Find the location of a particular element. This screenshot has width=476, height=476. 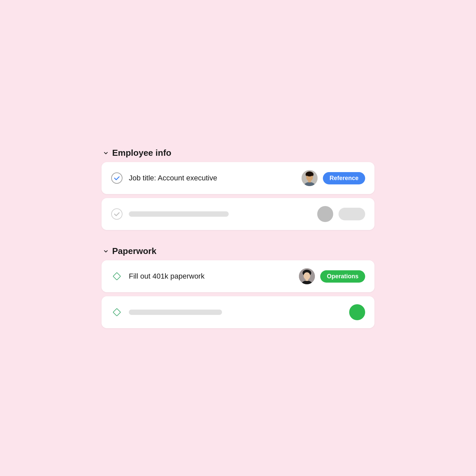

reference-tag: Reference is located at coordinates (344, 178).